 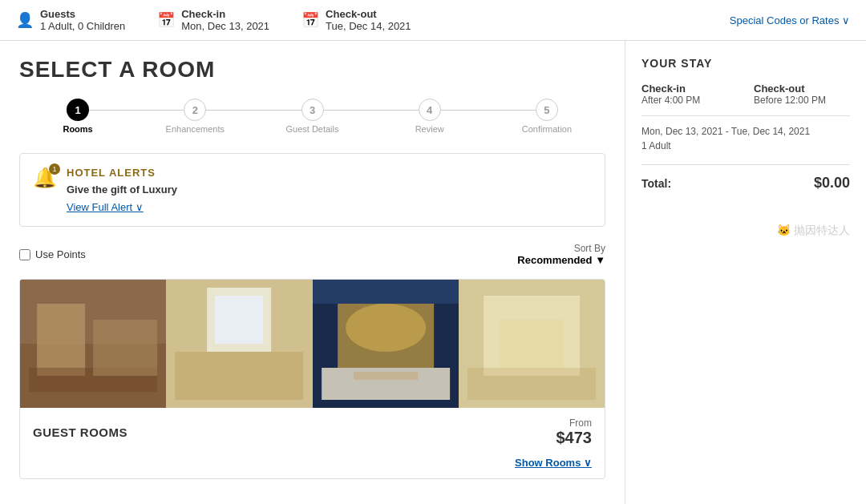 What do you see at coordinates (77, 129) in the screenshot?
I see `step-1-label: Rooms` at bounding box center [77, 129].